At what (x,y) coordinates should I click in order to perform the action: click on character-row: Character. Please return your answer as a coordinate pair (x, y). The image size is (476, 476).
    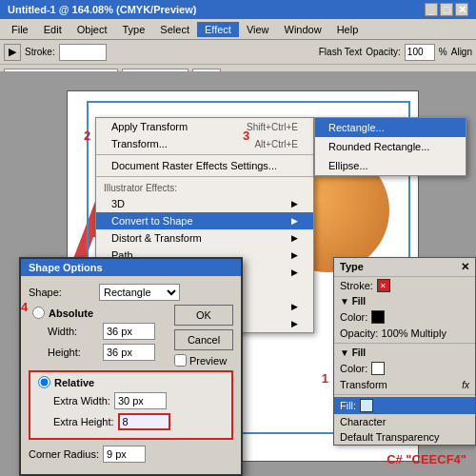
    Looking at the image, I should click on (405, 422).